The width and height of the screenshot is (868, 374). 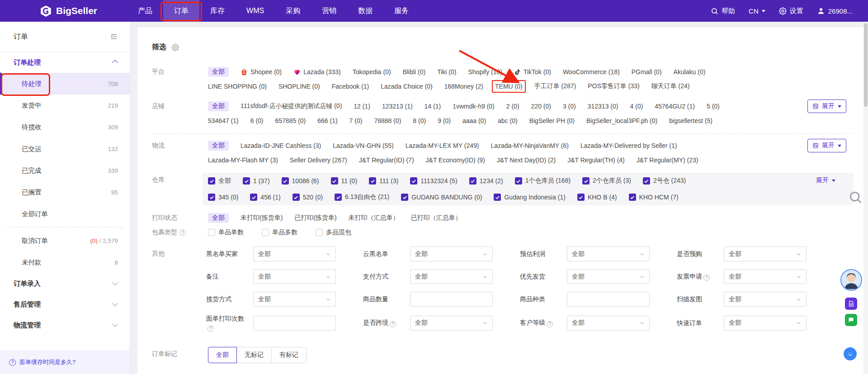 I want to click on shop-option: 1vwmdk-h9 (0), so click(x=474, y=106).